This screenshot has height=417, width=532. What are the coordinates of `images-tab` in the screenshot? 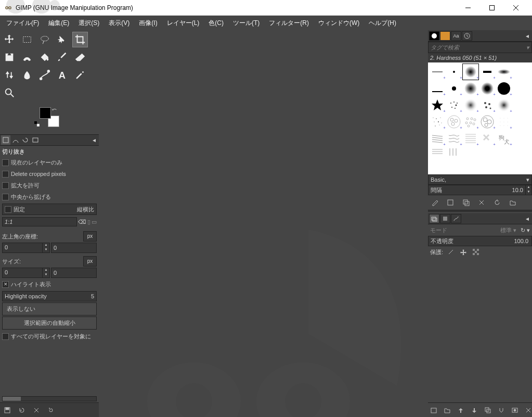 It's located at (35, 140).